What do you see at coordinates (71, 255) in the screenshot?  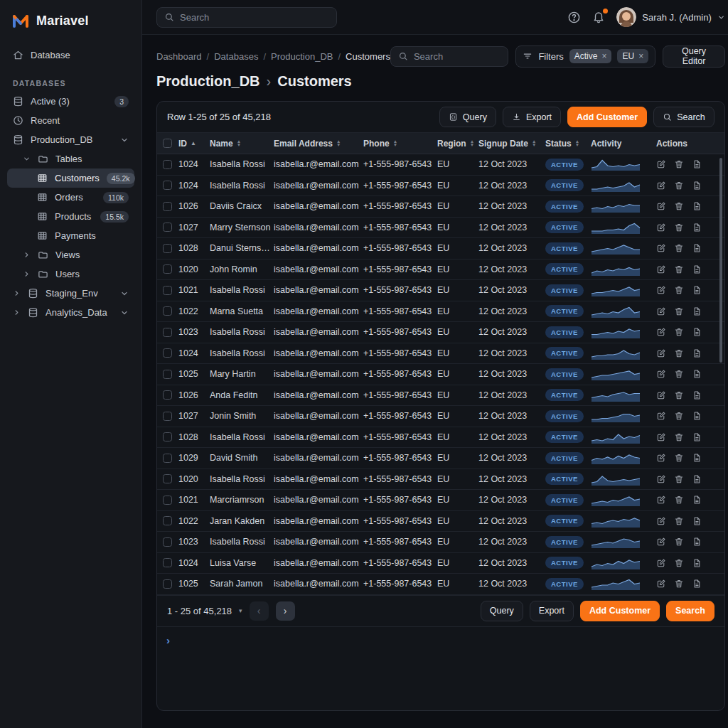 I see `sidebar-item-views: Views` at bounding box center [71, 255].